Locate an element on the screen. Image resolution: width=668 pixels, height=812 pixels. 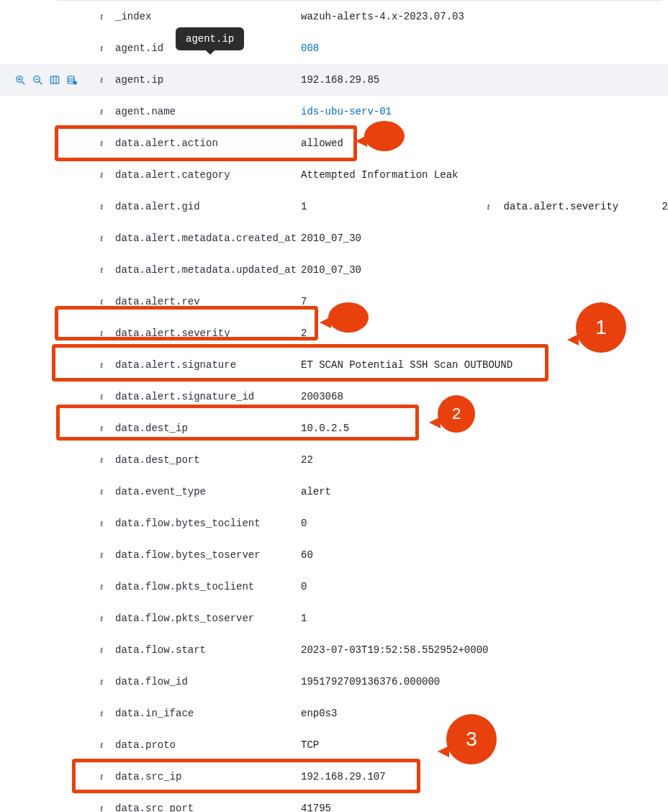
field-row: tdata.src_ip192.168.29.107 is located at coordinates (334, 777).